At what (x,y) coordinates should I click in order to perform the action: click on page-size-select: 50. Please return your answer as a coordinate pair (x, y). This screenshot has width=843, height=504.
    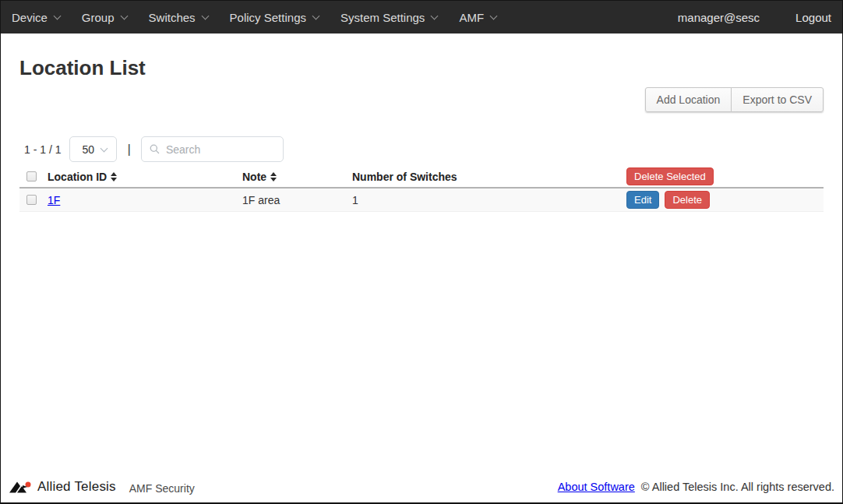
    Looking at the image, I should click on (93, 150).